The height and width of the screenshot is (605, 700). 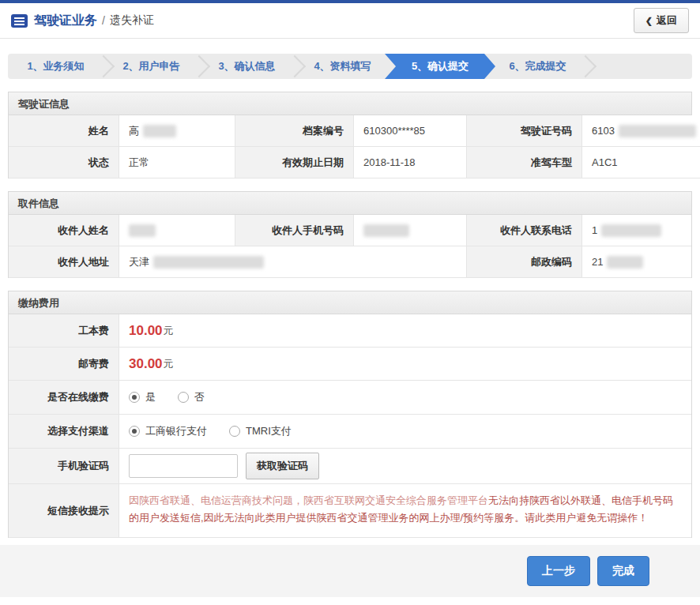 I want to click on expiry-label: 有效期止日期, so click(x=295, y=163).